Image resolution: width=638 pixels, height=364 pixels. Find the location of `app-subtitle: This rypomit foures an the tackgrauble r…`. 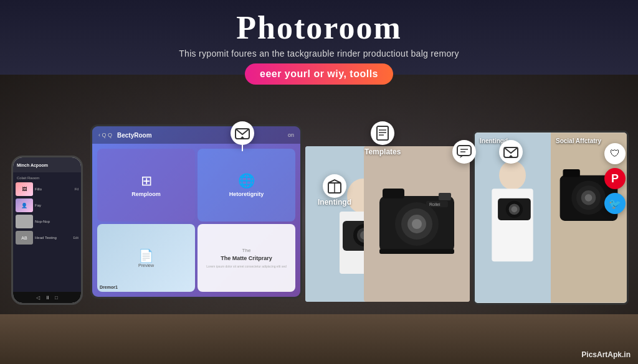

app-subtitle: This rypomit foures an the tackgrauble r… is located at coordinates (319, 54).